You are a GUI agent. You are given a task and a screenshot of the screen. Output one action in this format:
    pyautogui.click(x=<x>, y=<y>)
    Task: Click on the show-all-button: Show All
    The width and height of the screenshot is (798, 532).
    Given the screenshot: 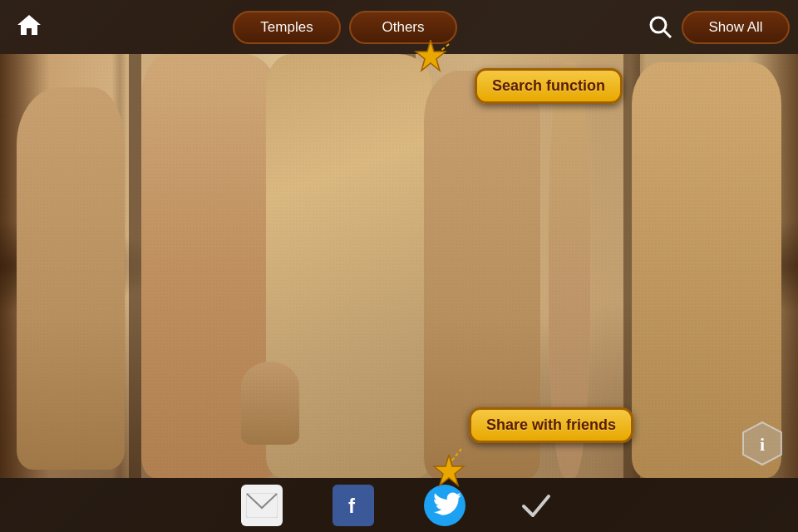 What is the action you would take?
    pyautogui.click(x=736, y=27)
    